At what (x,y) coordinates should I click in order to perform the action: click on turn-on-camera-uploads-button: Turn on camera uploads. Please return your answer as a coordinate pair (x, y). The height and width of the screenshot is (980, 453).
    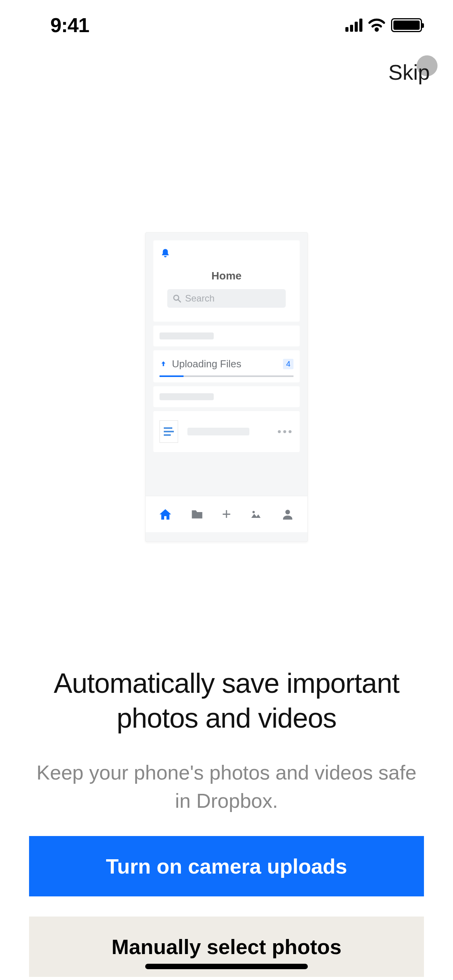
    Looking at the image, I should click on (226, 866).